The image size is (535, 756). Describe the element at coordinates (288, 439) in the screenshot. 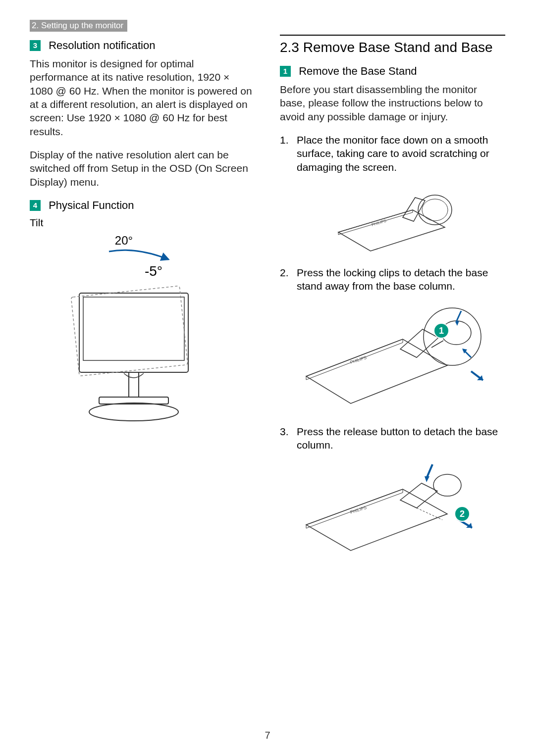

I see `step-number: 3.` at that location.